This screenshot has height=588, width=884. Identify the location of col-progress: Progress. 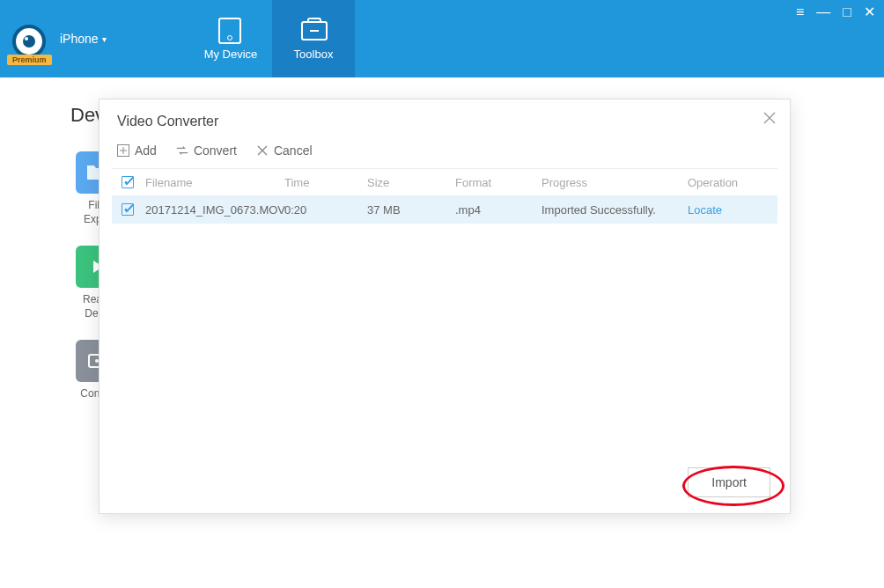
(615, 183).